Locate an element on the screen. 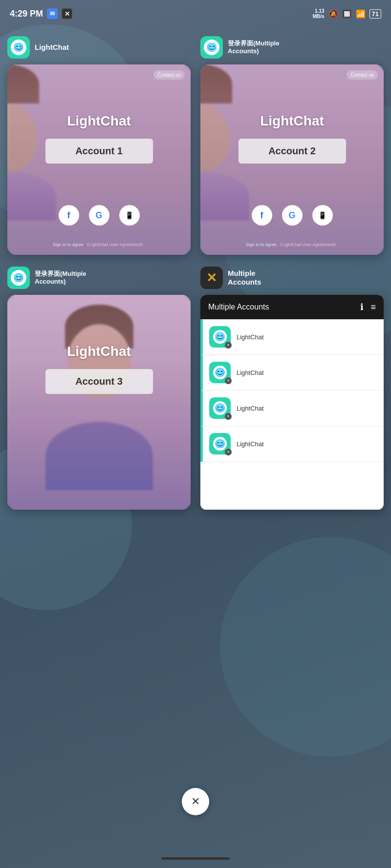 The width and height of the screenshot is (391, 868). account-badge-3: ✕ is located at coordinates (228, 416).